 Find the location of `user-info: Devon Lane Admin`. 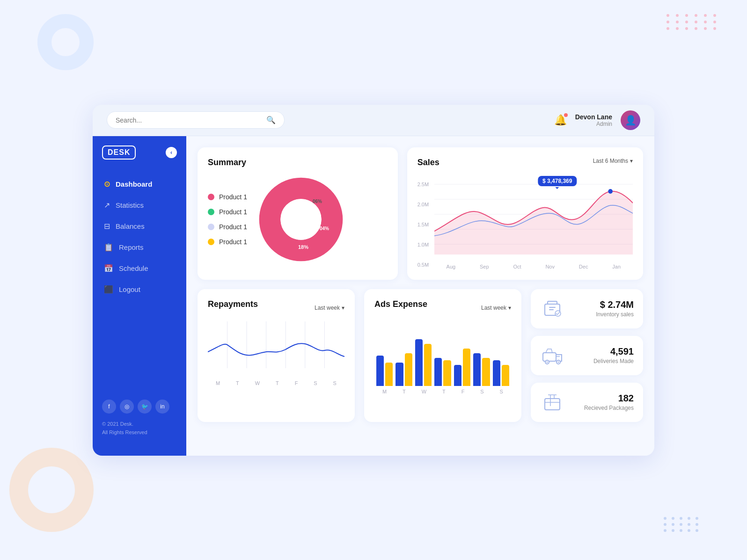

user-info: Devon Lane Admin is located at coordinates (593, 120).